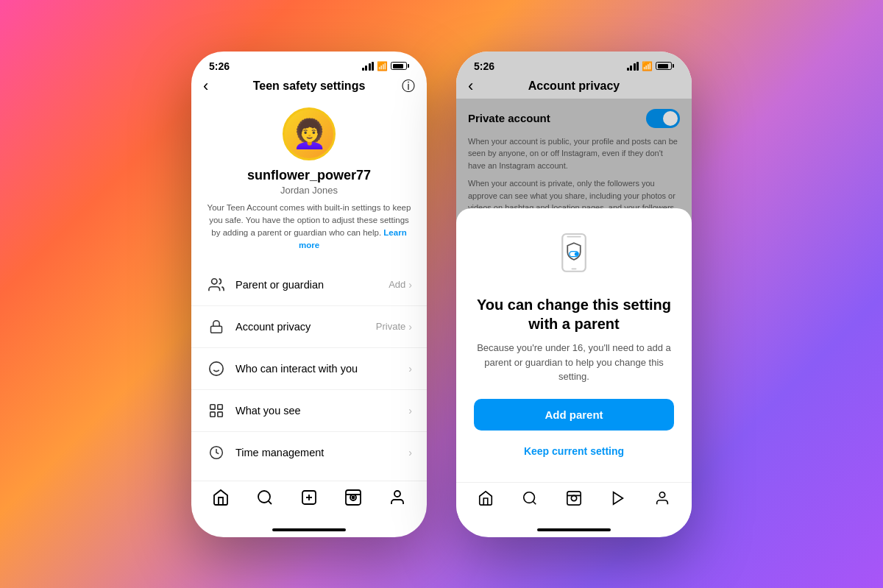 Image resolution: width=883 pixels, height=588 pixels. Describe the element at coordinates (408, 86) in the screenshot. I see `info-button-1: ⓘ` at that location.